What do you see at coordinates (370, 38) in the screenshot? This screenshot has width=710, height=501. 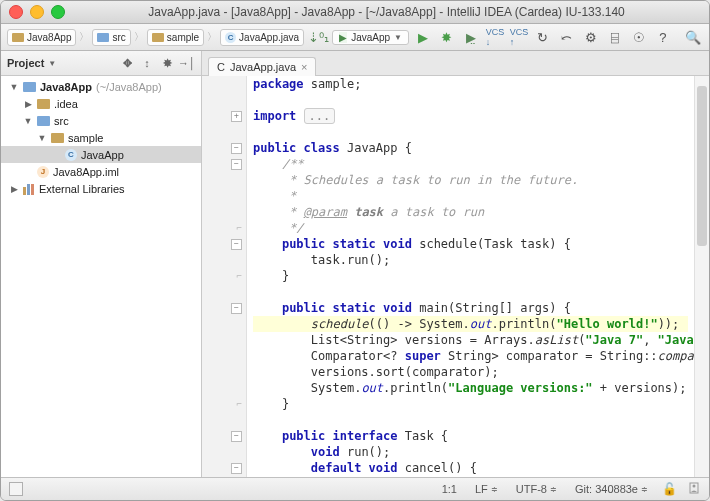 I see `run-configuration-selector: ▶ JavaApp ▼` at bounding box center [370, 38].